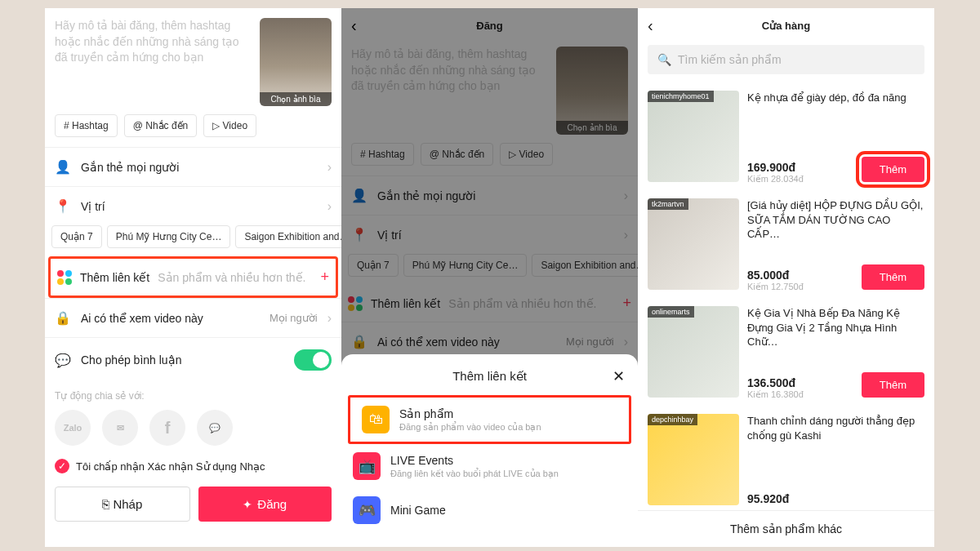 The image size is (980, 551). What do you see at coordinates (63, 167) in the screenshot?
I see `person-icon: 👤` at bounding box center [63, 167].